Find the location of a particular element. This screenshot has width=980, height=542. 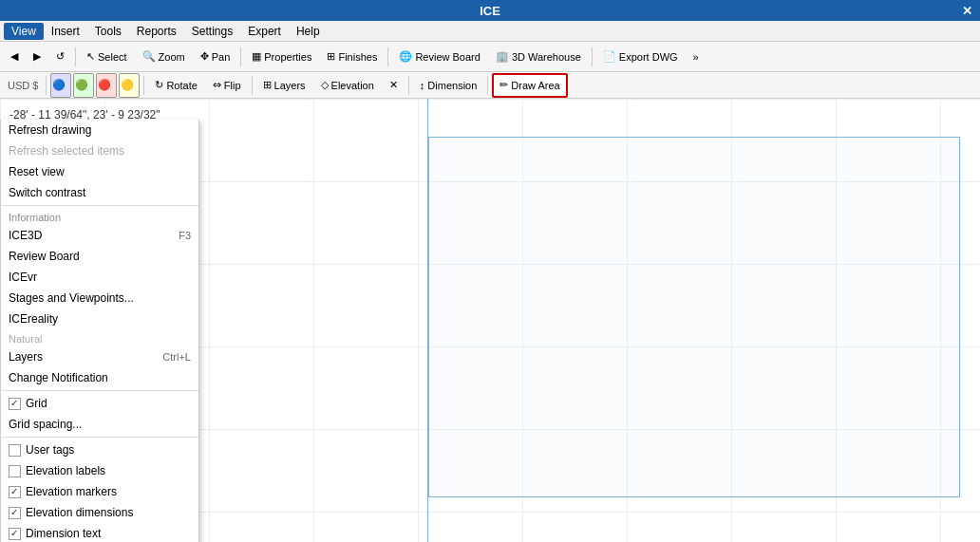

flip-button: ⇔ Flip is located at coordinates (227, 85).